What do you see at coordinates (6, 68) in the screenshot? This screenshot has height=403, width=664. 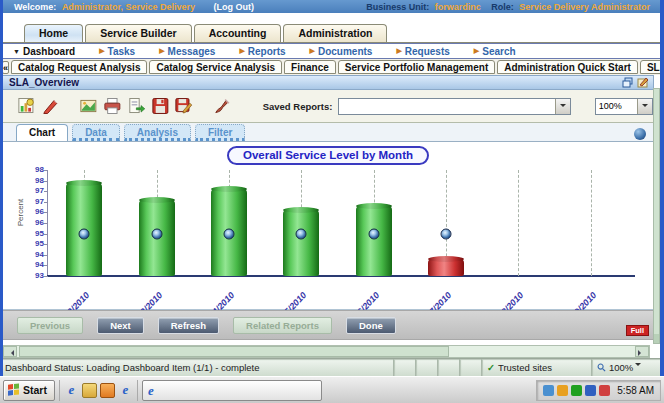 I see `scroll-tabs-left-button: «` at bounding box center [6, 68].